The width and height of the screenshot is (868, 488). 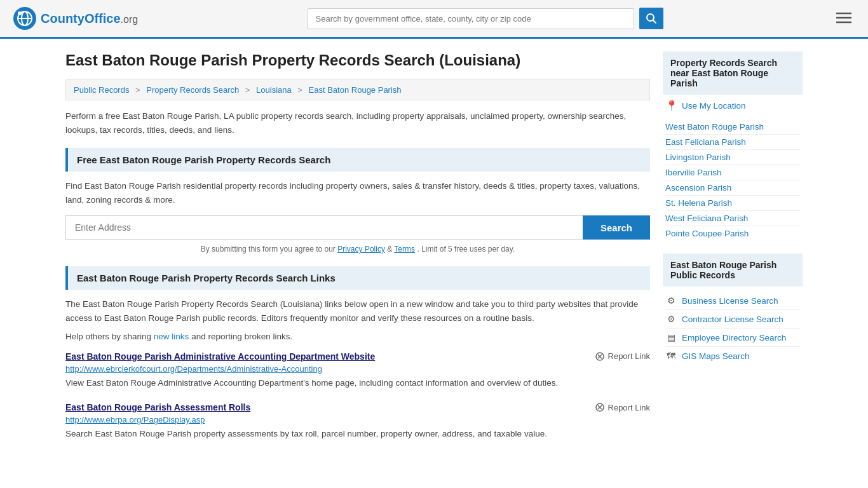 What do you see at coordinates (733, 301) in the screenshot?
I see `business-license-search-link: ⚙ Business License Search` at bounding box center [733, 301].